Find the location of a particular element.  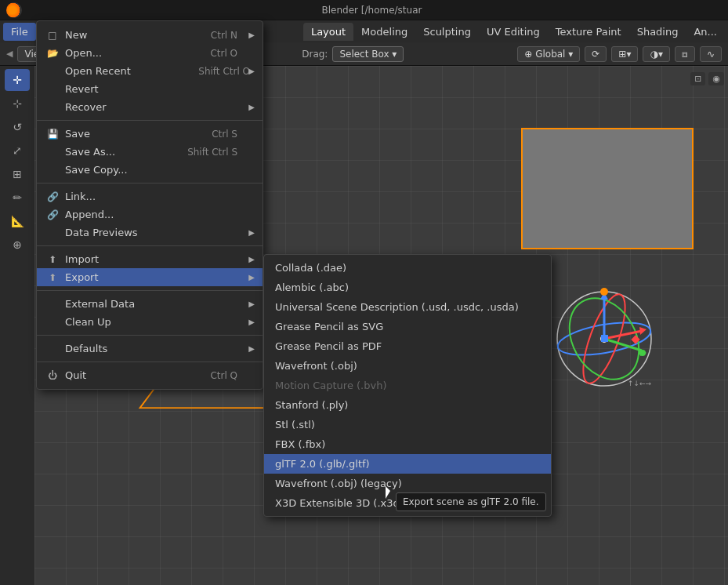

export-usd: Universal Scene Description (.usd, .usdc… is located at coordinates (407, 307).